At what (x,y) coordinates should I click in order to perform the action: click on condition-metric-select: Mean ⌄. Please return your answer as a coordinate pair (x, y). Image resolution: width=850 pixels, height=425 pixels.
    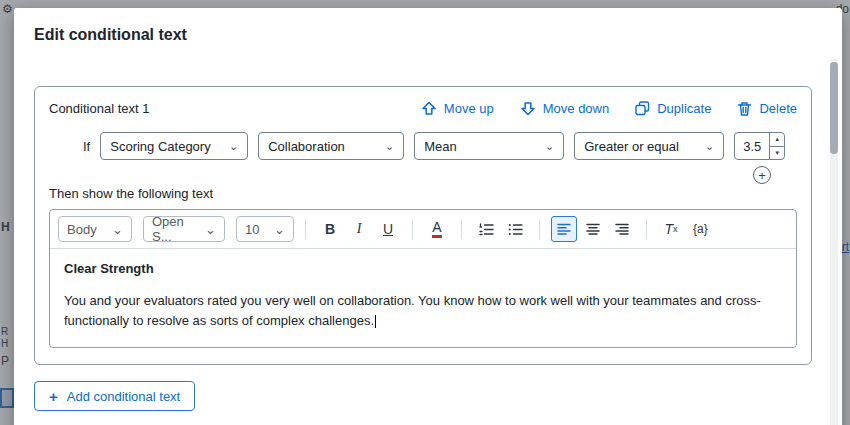
    Looking at the image, I should click on (489, 146).